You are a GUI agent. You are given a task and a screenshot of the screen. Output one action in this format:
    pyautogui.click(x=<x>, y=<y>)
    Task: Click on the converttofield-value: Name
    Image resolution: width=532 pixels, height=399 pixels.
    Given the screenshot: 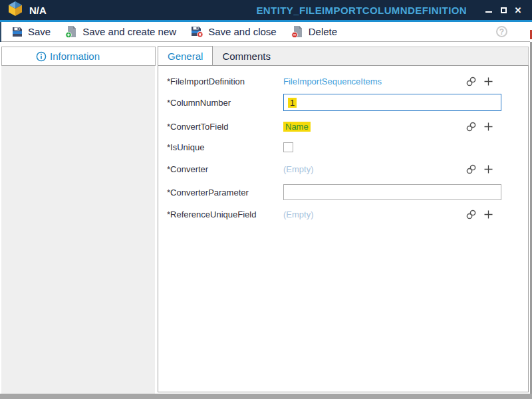 What is the action you would take?
    pyautogui.click(x=297, y=126)
    